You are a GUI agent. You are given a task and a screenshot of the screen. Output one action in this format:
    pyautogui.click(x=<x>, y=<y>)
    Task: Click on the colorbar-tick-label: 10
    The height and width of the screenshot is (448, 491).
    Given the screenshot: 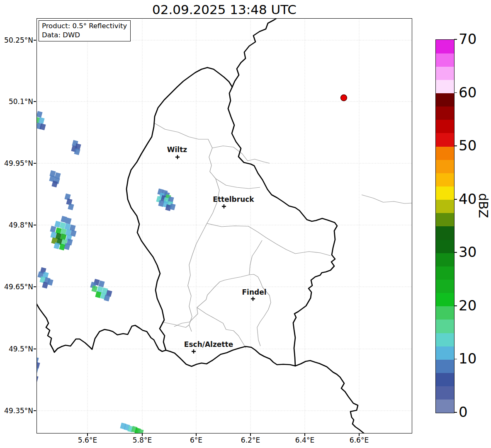 What is the action you would take?
    pyautogui.click(x=468, y=358)
    